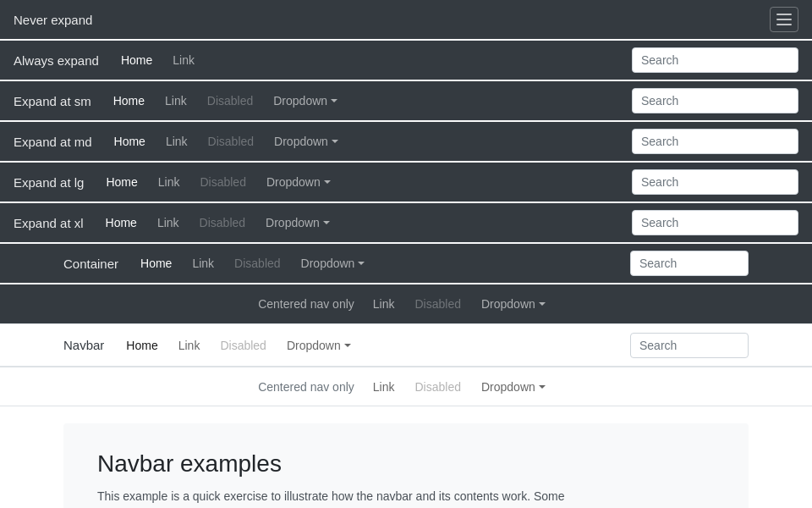  Describe the element at coordinates (52, 20) in the screenshot. I see `never-expand-brand: Never expand` at that location.